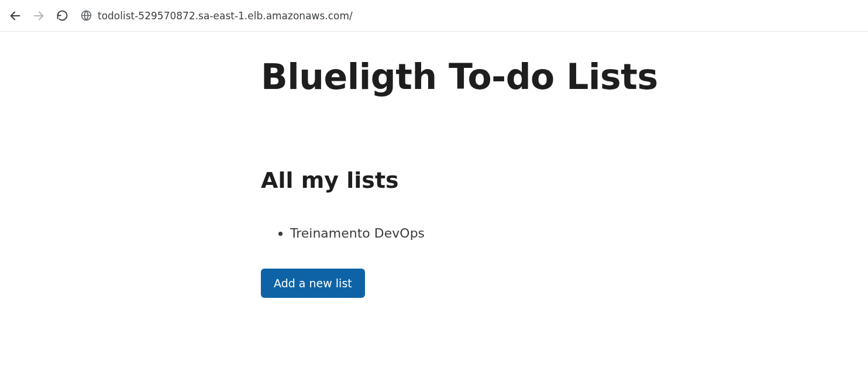 This screenshot has width=868, height=371. Describe the element at coordinates (480, 233) in the screenshot. I see `list-item: Treinamento DevOps` at that location.